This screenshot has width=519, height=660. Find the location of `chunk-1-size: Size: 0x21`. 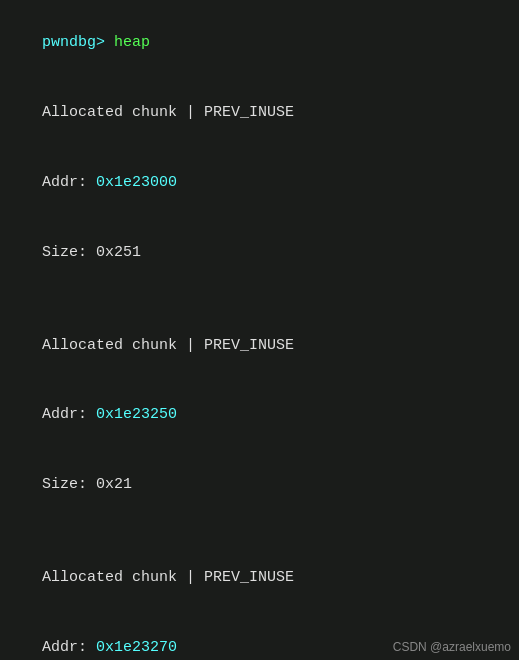

chunk-1-size: Size: 0x21 is located at coordinates (260, 485).